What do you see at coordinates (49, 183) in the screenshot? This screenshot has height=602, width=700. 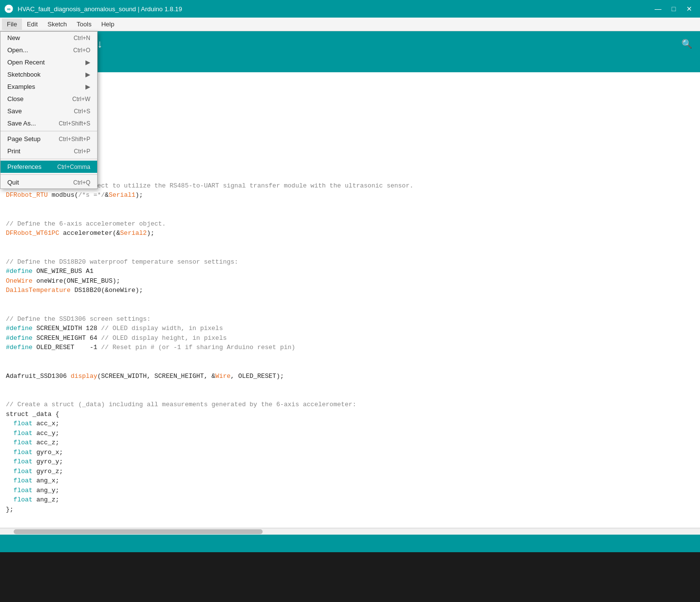 I see `dd-quit: Quit Ctrl+Q` at bounding box center [49, 183].